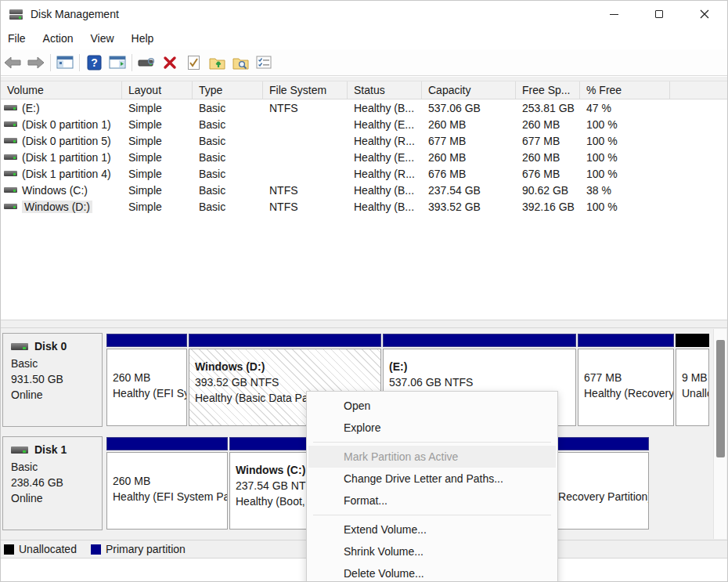 This screenshot has height=582, width=728. What do you see at coordinates (57, 207) in the screenshot?
I see `volume-name: Windows (D:)` at bounding box center [57, 207].